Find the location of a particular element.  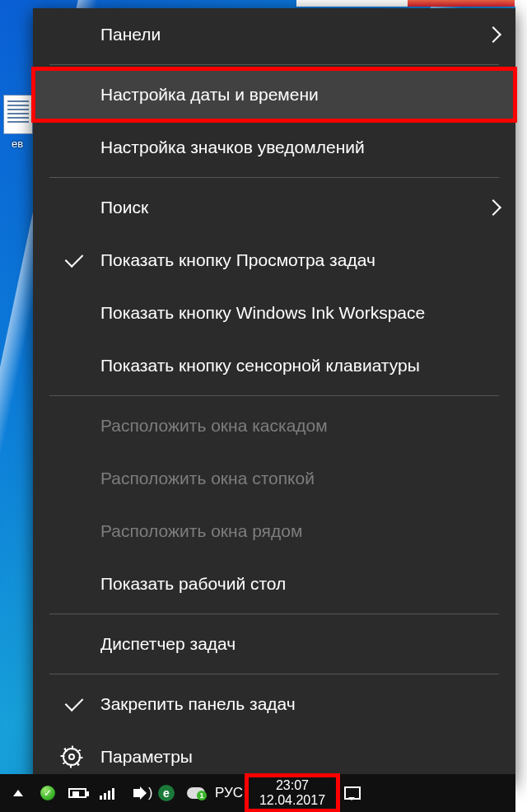

menu-item-label: Настройка даты и времени is located at coordinates (209, 95).